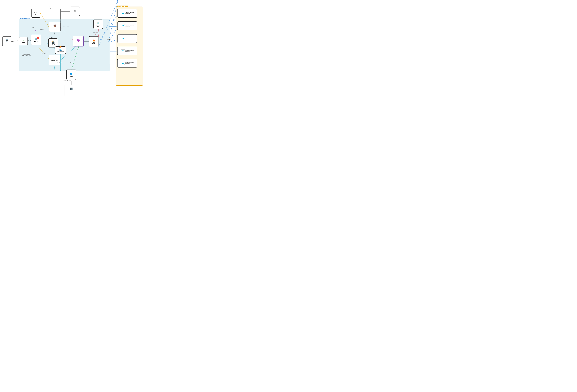 Image resolution: width=577 pixels, height=392 pixels. I want to click on thanos-icon: 💜, so click(78, 41).